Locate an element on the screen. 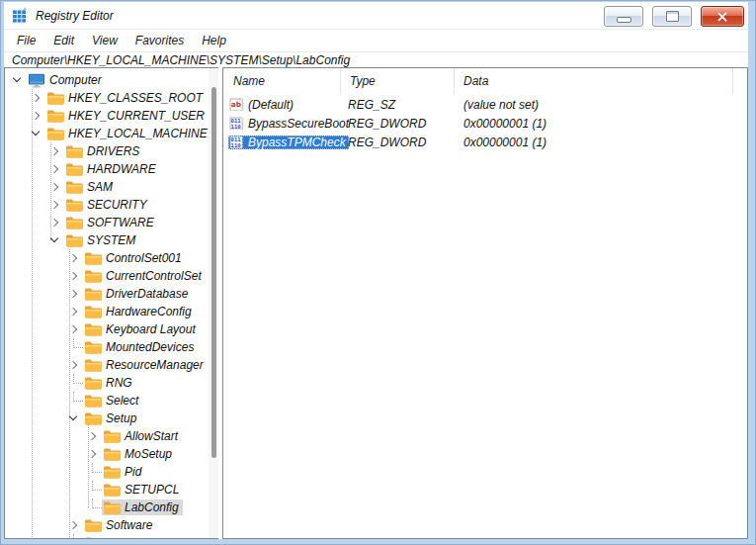 The height and width of the screenshot is (545, 756). tree-item-hkey-local-machine: HKEY_LOCAL_MACHINE is located at coordinates (113, 134).